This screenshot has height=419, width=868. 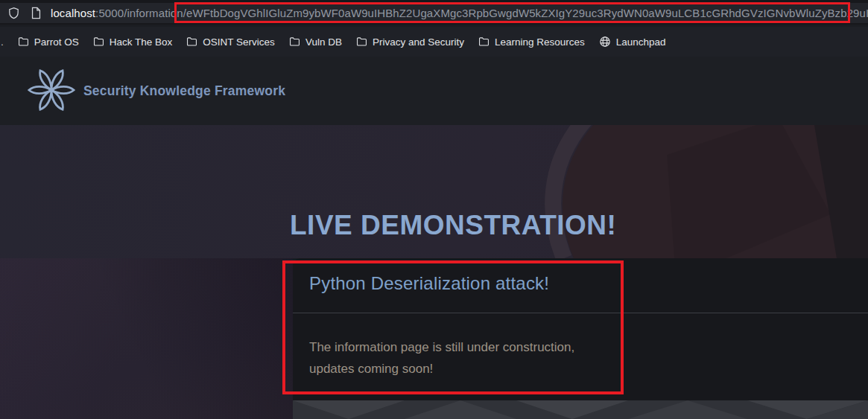 I want to click on background-pattern-left, so click(x=146, y=339).